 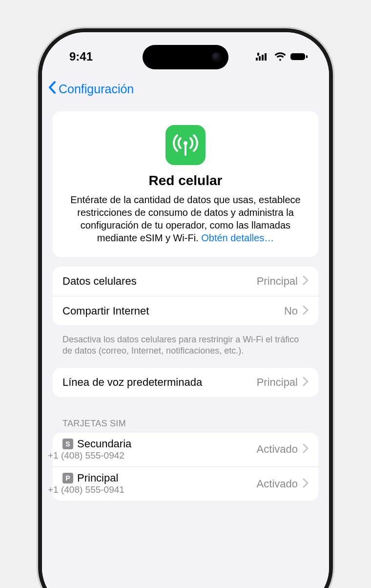 I want to click on sim-badge: P, so click(x=68, y=478).